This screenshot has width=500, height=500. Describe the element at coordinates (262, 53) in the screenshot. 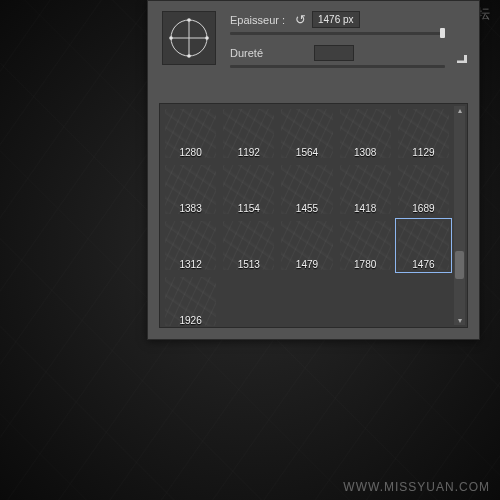

I see `brush-hardness-label: Dureté` at that location.